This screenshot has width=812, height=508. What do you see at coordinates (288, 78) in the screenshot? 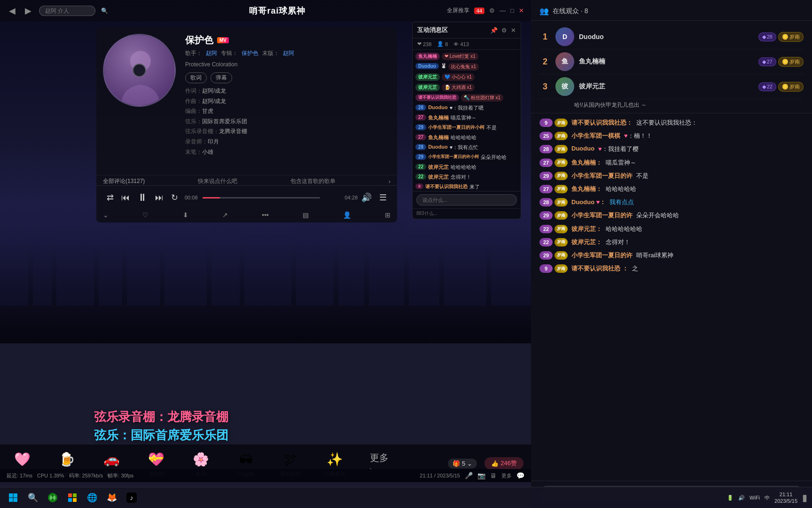
I see `song-tags: 歌词 弹幕` at bounding box center [288, 78].